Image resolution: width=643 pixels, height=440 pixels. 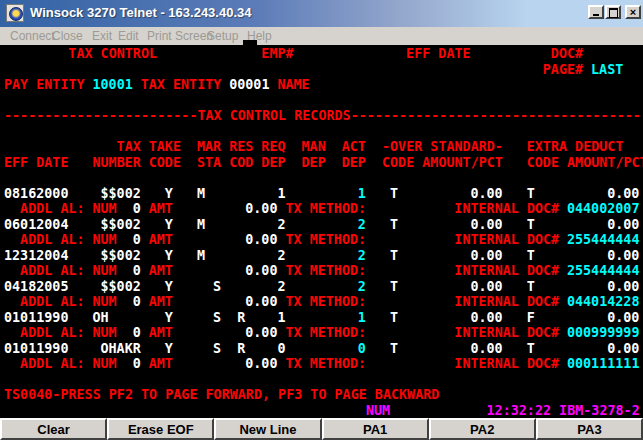 What do you see at coordinates (180, 36) in the screenshot?
I see `menu-item-print-screen: Print Screen` at bounding box center [180, 36].